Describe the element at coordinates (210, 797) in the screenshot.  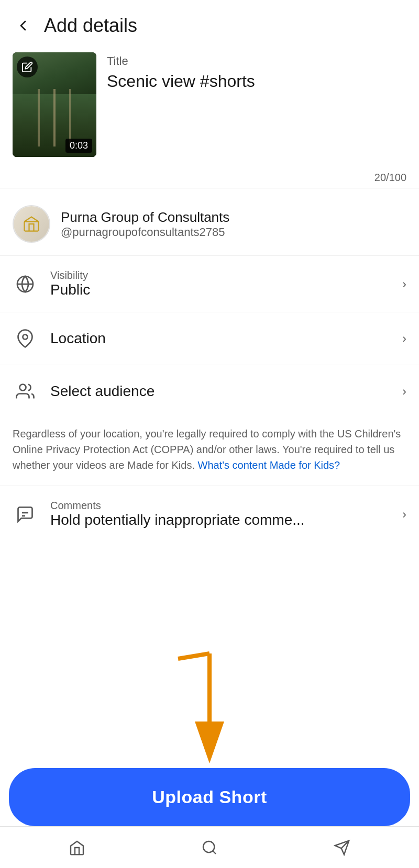
I see `upload-short-button: Upload Short` at that location.